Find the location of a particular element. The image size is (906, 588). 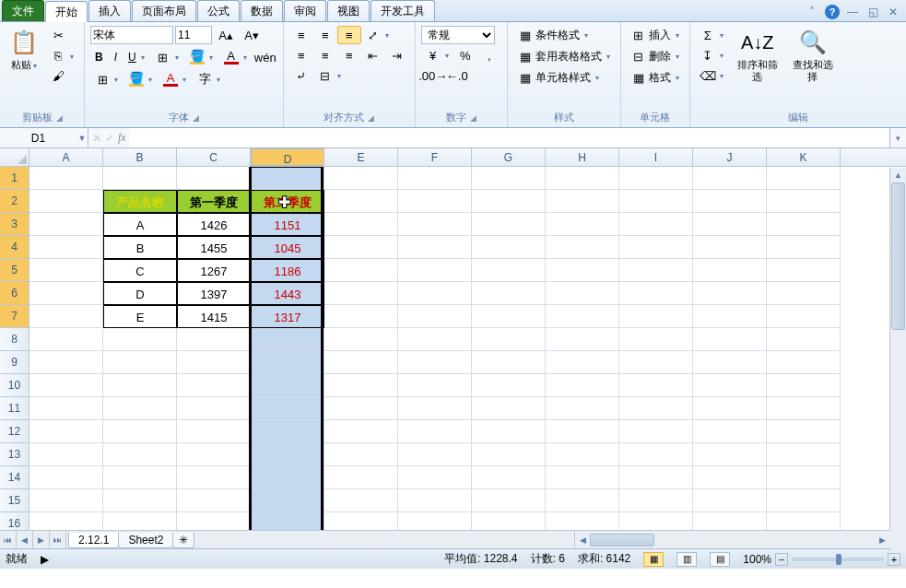

font-dialog-launcher: ◢ is located at coordinates (195, 118).